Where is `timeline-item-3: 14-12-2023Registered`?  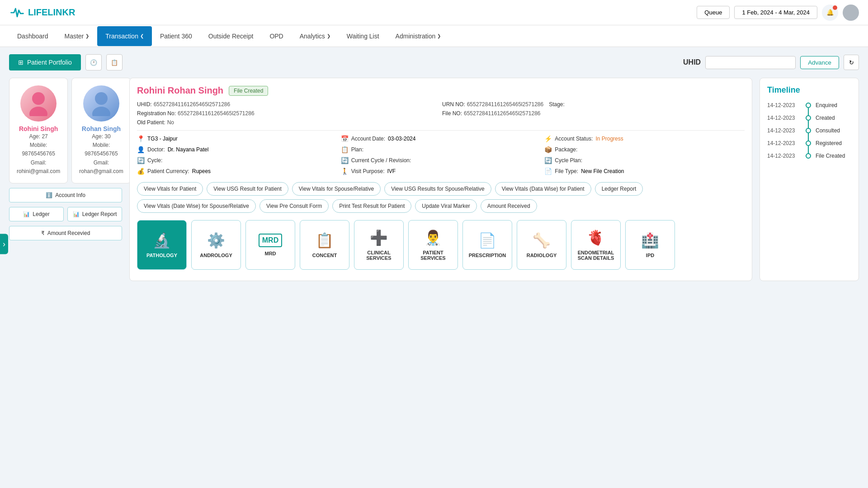 timeline-item-3: 14-12-2023Registered is located at coordinates (809, 143).